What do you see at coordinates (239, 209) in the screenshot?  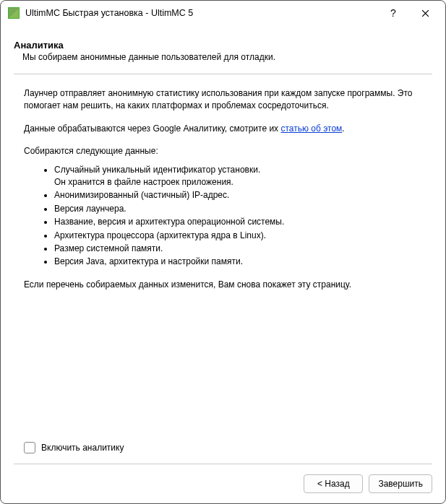 I see `list-item: Версия лаунчера.` at bounding box center [239, 209].